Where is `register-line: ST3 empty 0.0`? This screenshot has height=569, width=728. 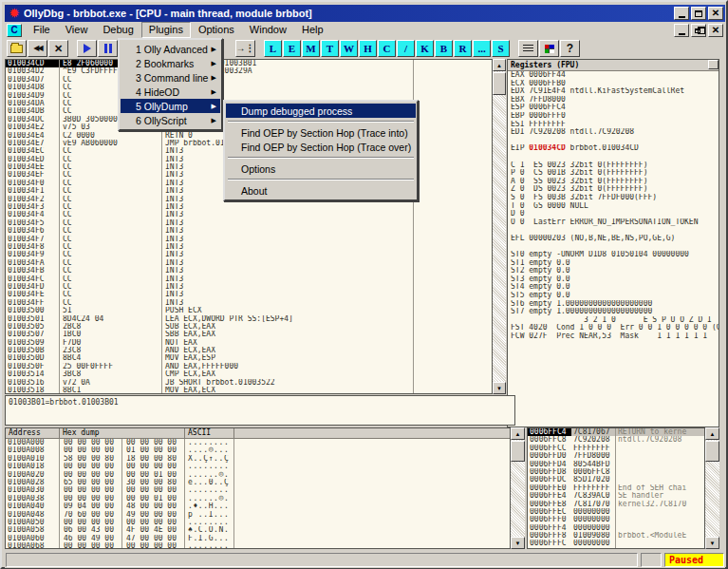 register-line: ST3 empty 0.0 is located at coordinates (613, 279).